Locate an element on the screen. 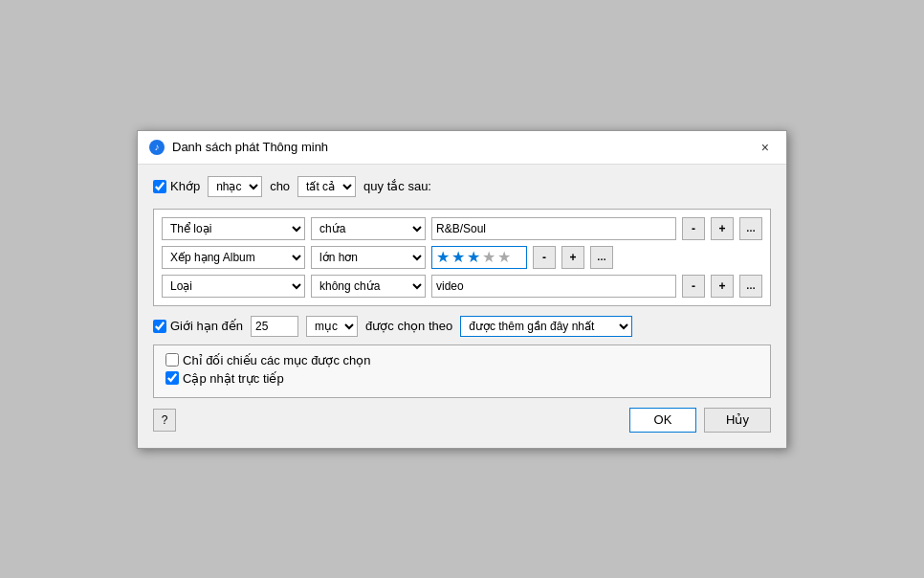 Image resolution: width=924 pixels, height=578 pixels. only-checked-row: Chỉ đối chiếu các mục được chọn is located at coordinates (462, 360).